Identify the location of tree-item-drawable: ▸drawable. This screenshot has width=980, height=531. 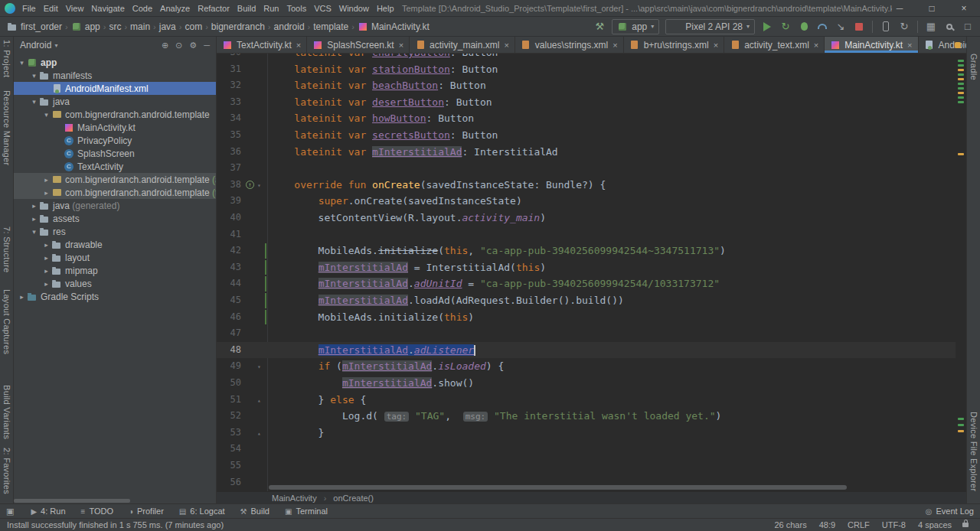
(115, 245).